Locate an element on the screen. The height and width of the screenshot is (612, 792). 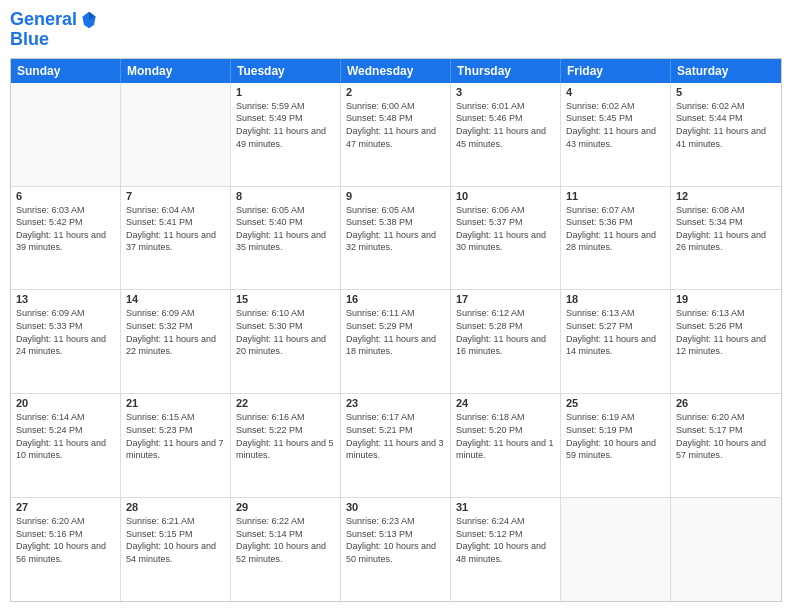
day-number: 6 is located at coordinates (66, 196).